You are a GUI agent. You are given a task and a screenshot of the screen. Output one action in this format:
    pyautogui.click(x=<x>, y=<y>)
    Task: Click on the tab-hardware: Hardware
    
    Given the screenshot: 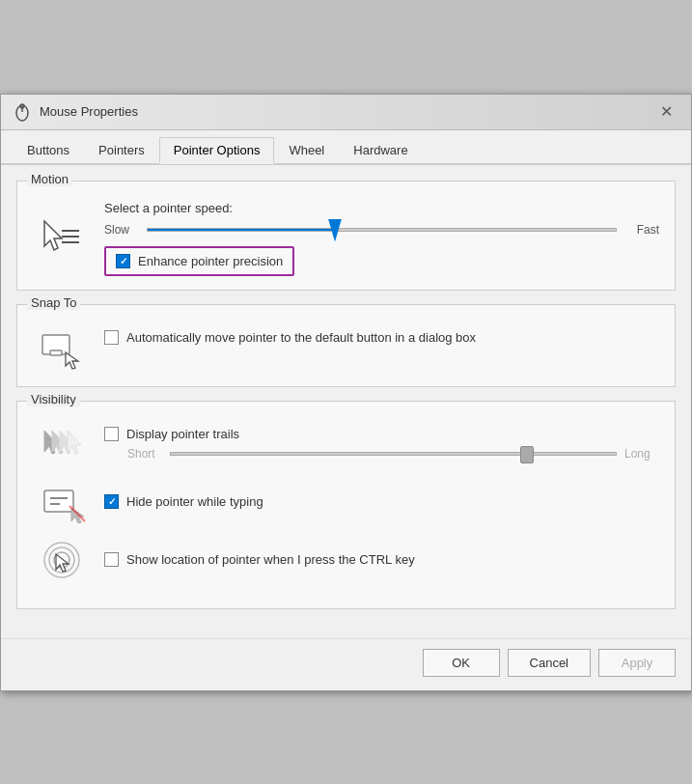 What is the action you would take?
    pyautogui.click(x=380, y=151)
    